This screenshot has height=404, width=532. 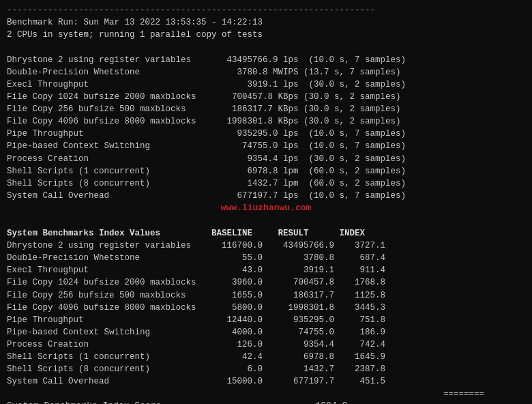 What do you see at coordinates (266, 221) in the screenshot?
I see `blank2` at bounding box center [266, 221].